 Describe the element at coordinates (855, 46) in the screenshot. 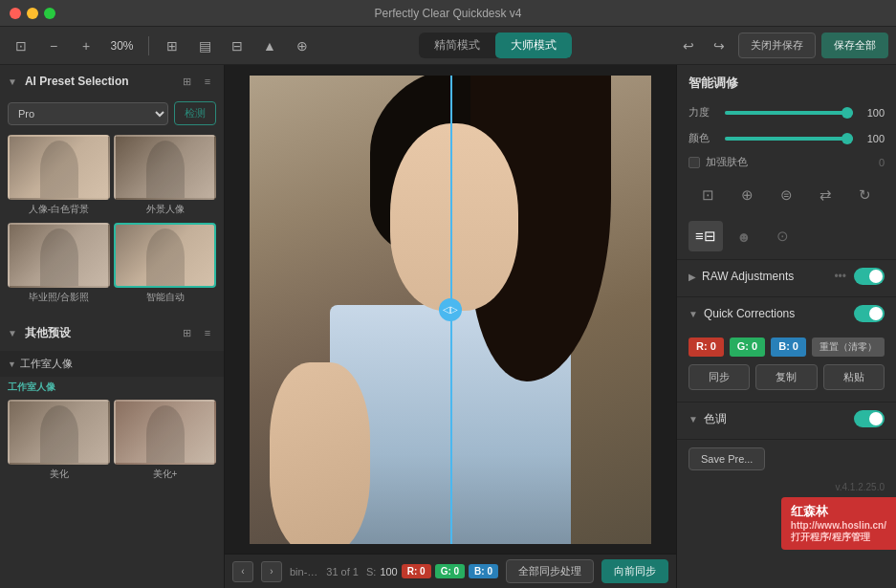

I see `save-all-label: 保存全部` at that location.